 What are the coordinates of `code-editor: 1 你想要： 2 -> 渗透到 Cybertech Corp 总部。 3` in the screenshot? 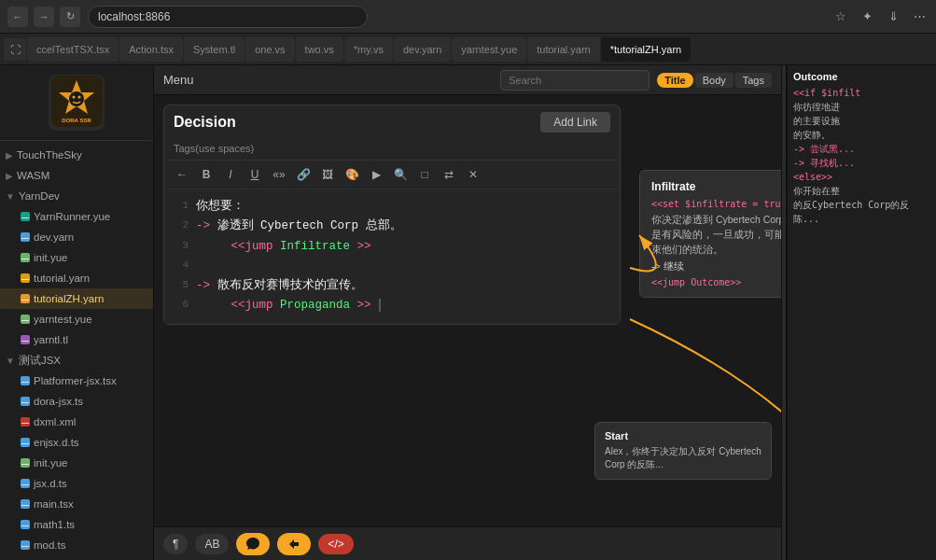 It's located at (392, 257).